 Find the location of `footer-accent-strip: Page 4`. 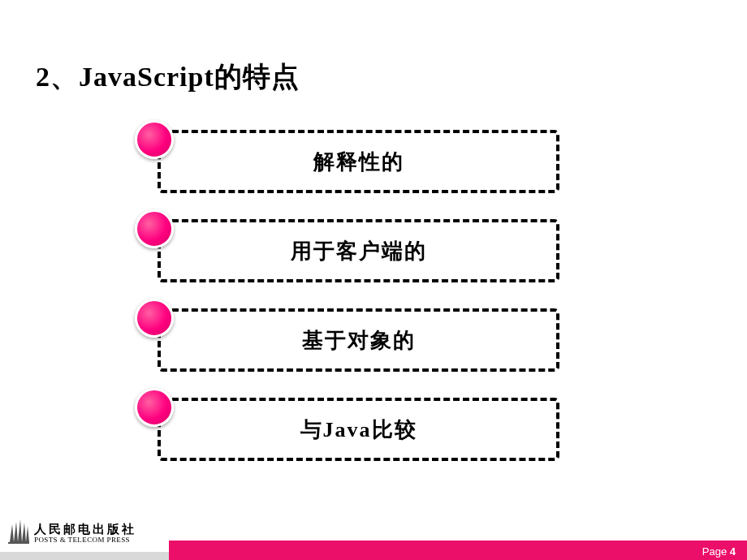

footer-accent-strip: Page 4 is located at coordinates (458, 550).